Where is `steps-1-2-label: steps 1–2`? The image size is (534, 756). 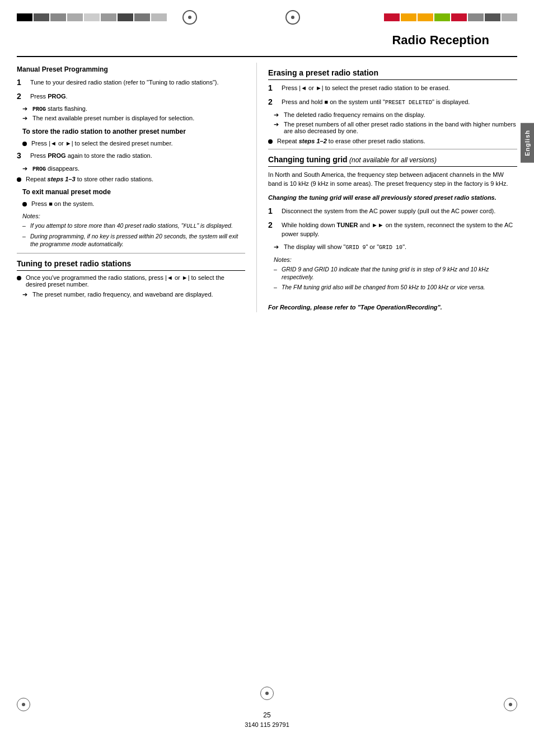
steps-1-2-label: steps 1–2 is located at coordinates (313, 141).